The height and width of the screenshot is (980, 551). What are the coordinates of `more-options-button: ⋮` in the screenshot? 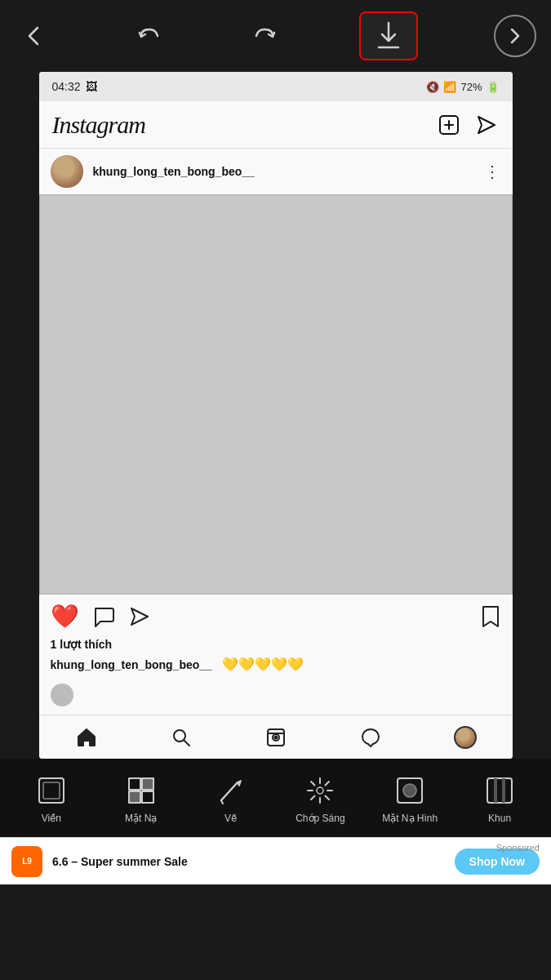 It's located at (493, 172).